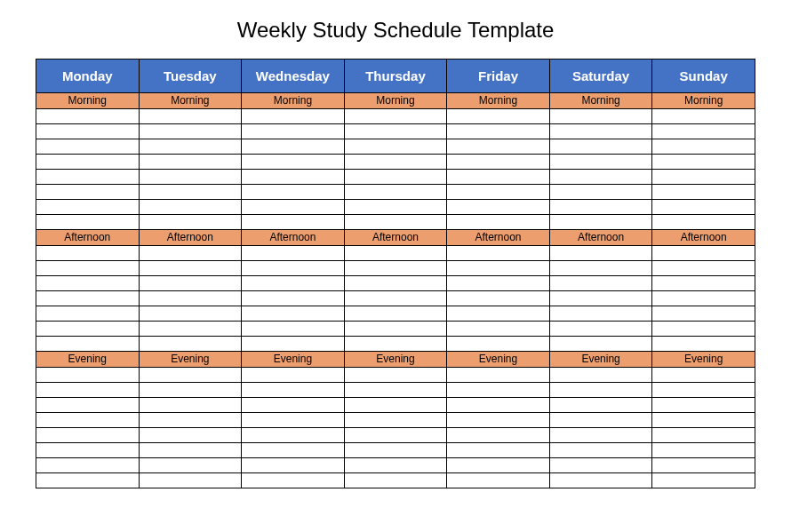 The image size is (791, 532). Describe the element at coordinates (704, 76) in the screenshot. I see `header-sunday: Sunday` at that location.